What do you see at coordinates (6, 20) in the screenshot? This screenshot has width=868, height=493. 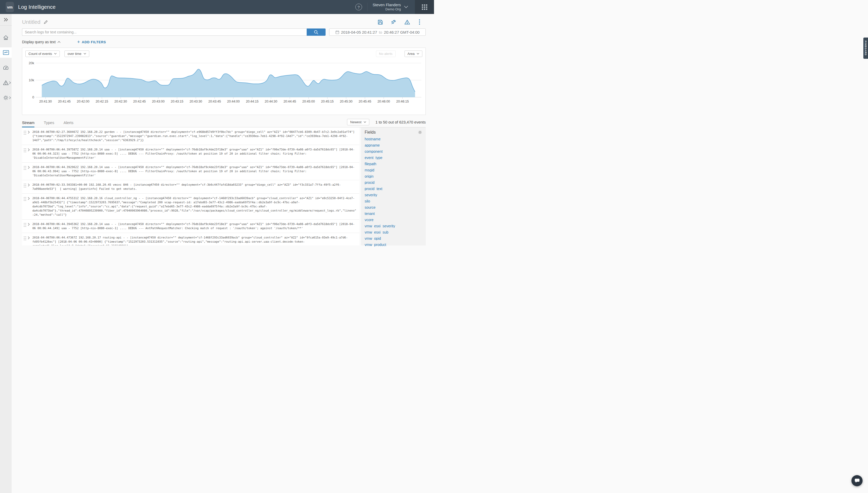 I see `sidebar-expand-button` at bounding box center [6, 20].